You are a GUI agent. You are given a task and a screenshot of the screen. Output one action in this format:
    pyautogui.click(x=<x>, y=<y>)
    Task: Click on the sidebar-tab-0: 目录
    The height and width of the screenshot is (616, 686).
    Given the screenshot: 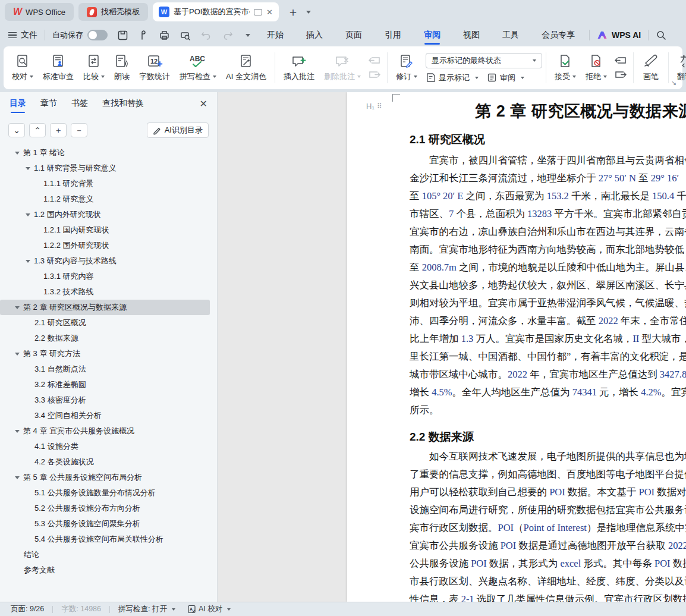 What is the action you would take?
    pyautogui.click(x=18, y=106)
    